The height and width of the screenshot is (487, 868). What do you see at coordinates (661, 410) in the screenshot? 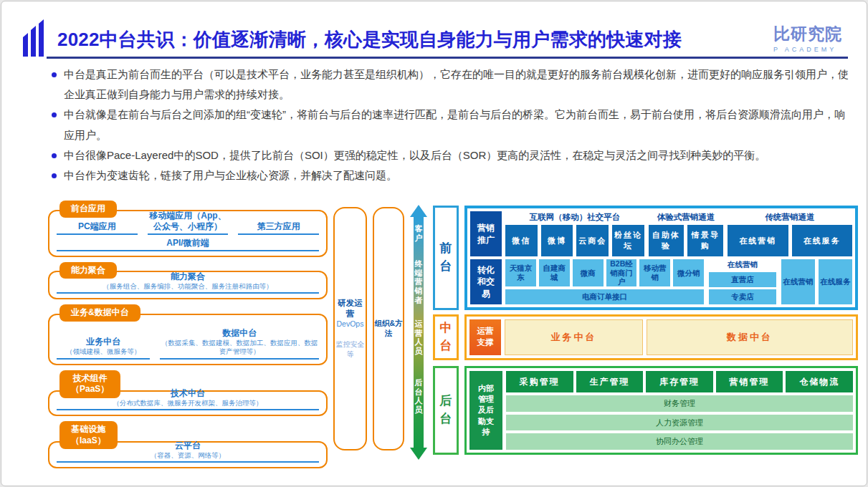
I see `back-platform-box: 内部管理及后勤支持 采购管理 生产管理 库存管理 营销管理 仓储物流 财务管理 …` at bounding box center [661, 410].